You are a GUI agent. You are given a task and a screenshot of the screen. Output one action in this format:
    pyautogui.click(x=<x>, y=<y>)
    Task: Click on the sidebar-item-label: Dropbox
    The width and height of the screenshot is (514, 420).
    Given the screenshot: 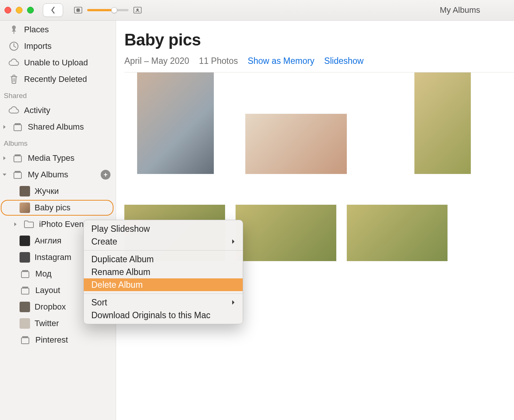 What is the action you would take?
    pyautogui.click(x=50, y=307)
    